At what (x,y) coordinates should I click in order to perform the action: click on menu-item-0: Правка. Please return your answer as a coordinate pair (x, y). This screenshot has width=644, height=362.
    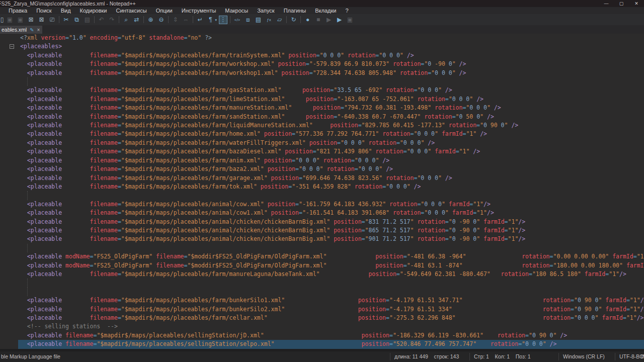
    Looking at the image, I should click on (18, 11).